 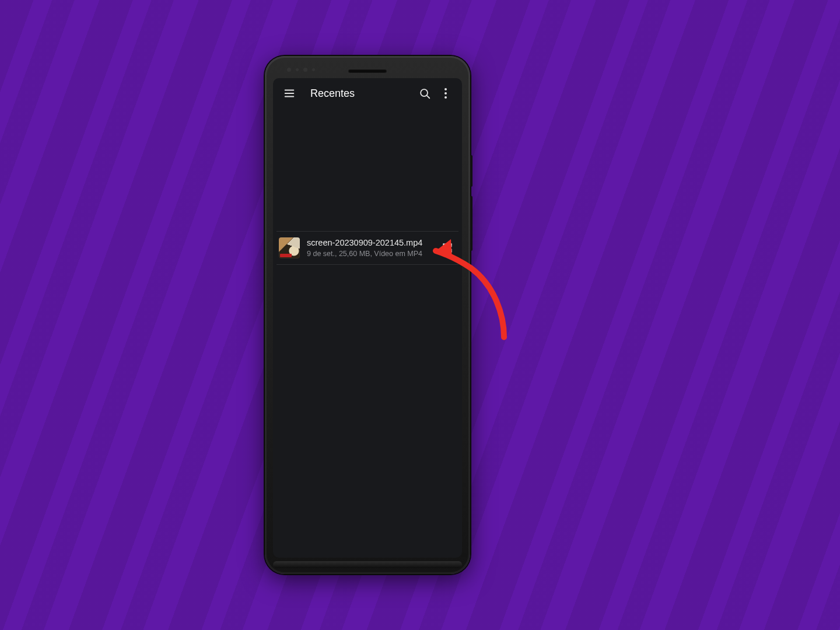 What do you see at coordinates (368, 71) in the screenshot?
I see `earpiece` at bounding box center [368, 71].